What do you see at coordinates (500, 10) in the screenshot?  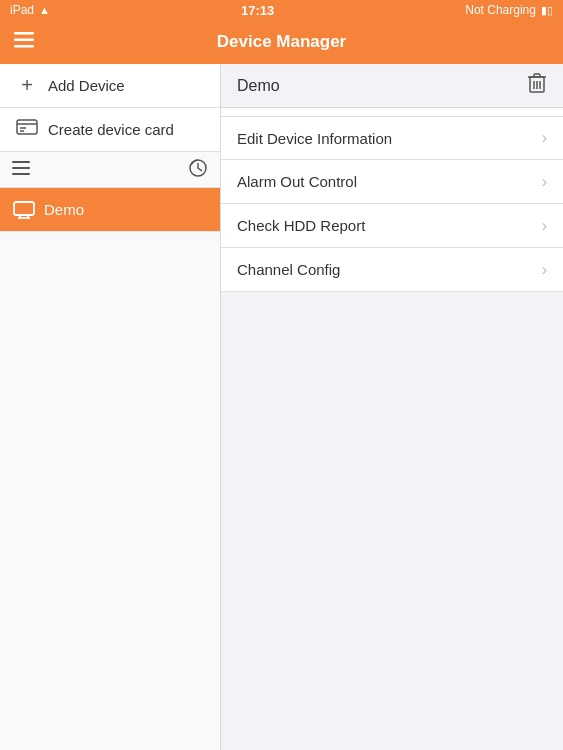 I see `battery-status-label: Not Charging` at bounding box center [500, 10].